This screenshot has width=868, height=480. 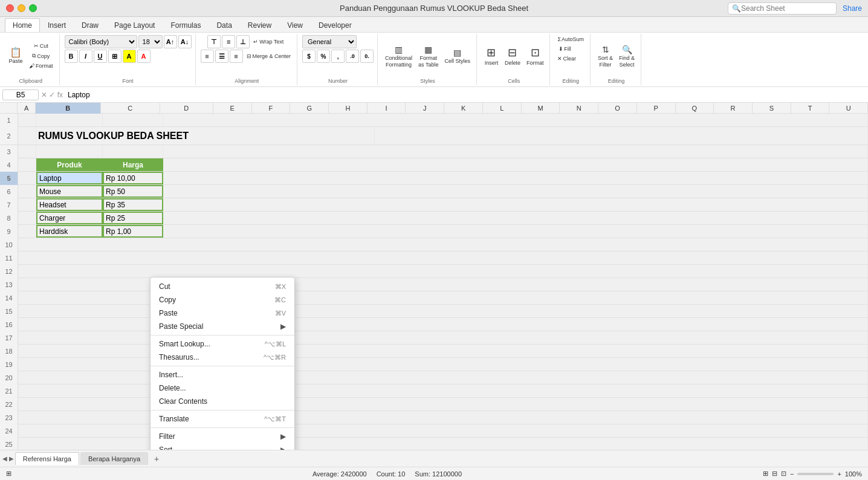 I want to click on col-header-p: P, so click(x=656, y=108).